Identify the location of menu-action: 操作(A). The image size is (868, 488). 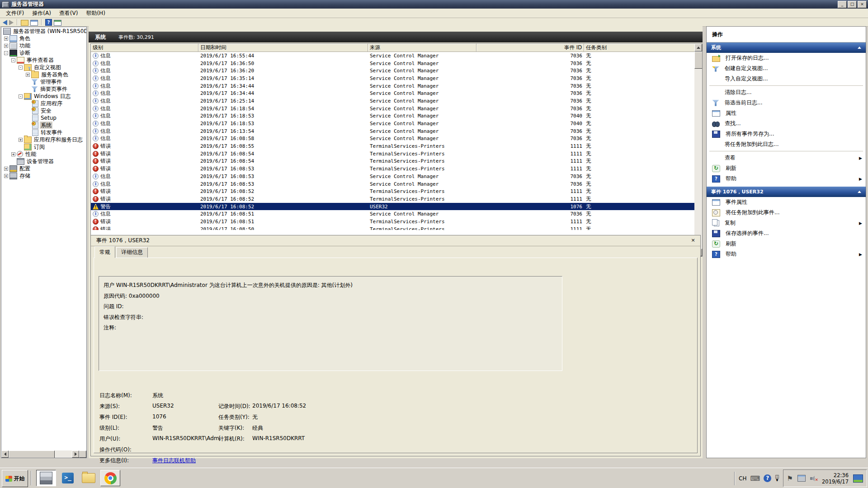
(42, 14).